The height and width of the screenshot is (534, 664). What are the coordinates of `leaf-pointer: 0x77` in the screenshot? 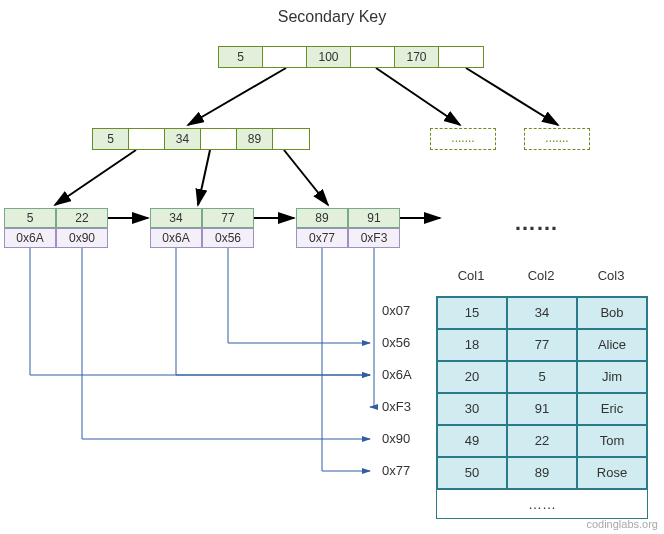 It's located at (322, 238).